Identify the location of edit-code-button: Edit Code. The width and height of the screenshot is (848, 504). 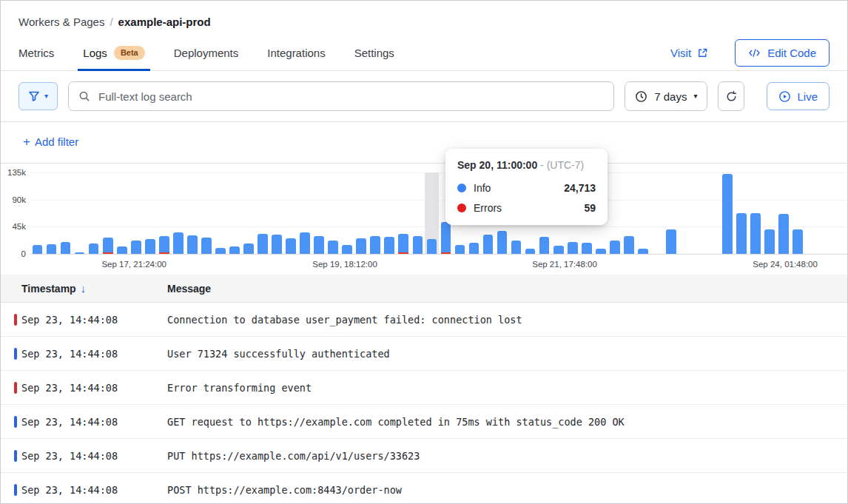
(782, 53).